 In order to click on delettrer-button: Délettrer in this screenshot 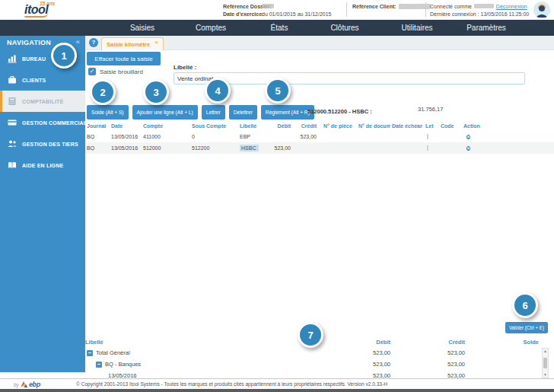, I will do `click(244, 113)`.